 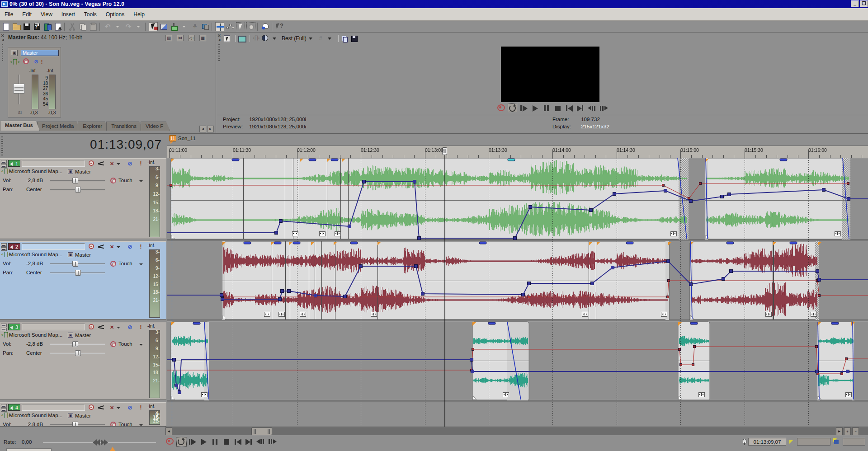 What do you see at coordinates (27, 27) in the screenshot?
I see `save-icon` at bounding box center [27, 27].